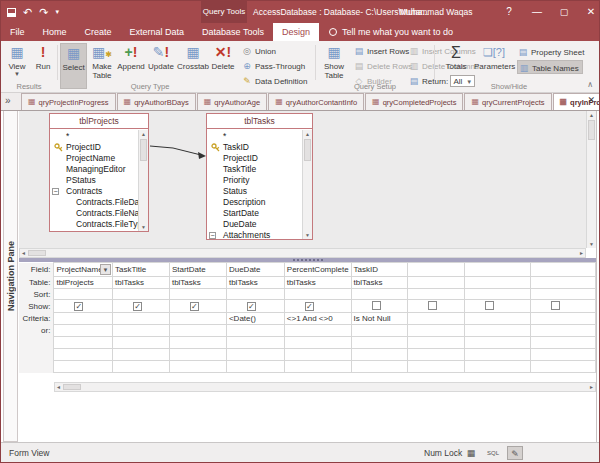  Describe the element at coordinates (414, 102) in the screenshot. I see `doc-tab-qryCompletedProjects: ▦qryCompletedProjects` at that location.